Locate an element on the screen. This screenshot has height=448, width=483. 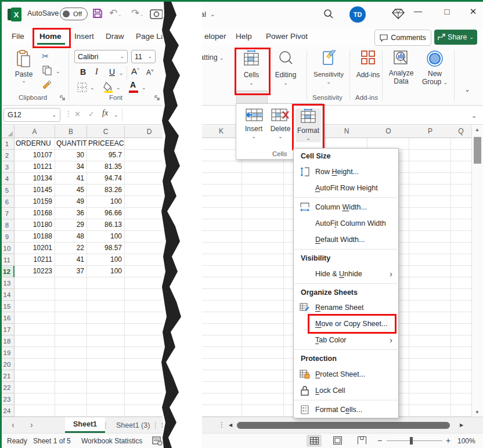
scroll-down-icon: ▼ is located at coordinates (477, 412).